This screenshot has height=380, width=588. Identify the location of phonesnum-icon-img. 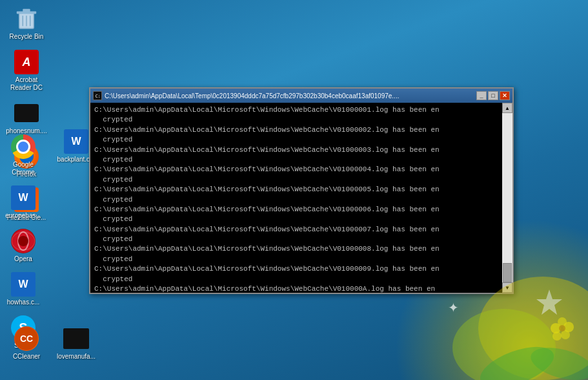
(26, 113).